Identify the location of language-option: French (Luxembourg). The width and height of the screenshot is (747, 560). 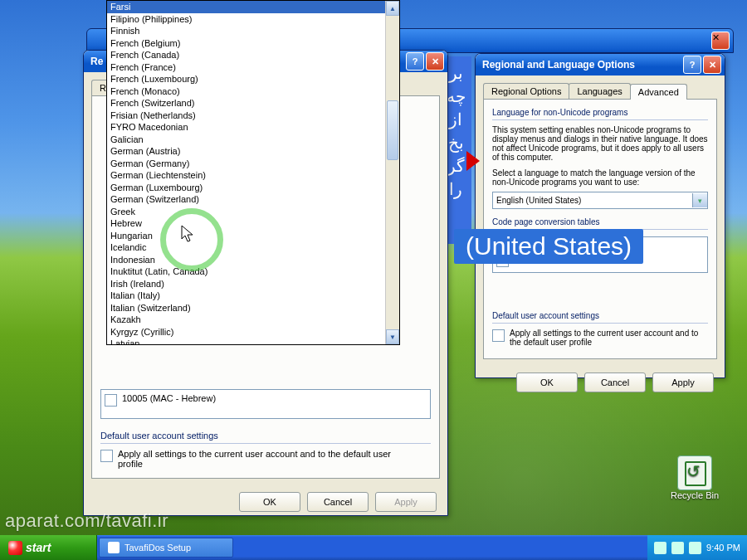
(246, 80).